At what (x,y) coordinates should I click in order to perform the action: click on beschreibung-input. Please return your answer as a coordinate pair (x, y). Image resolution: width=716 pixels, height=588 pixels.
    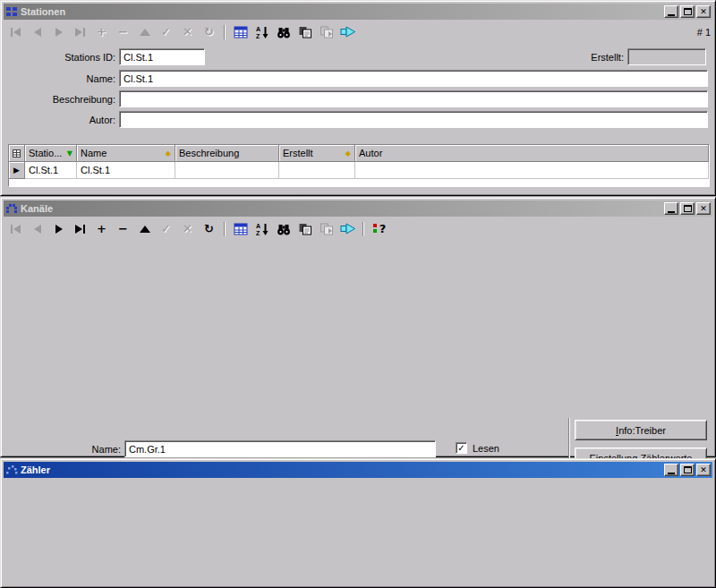
    Looking at the image, I should click on (413, 98).